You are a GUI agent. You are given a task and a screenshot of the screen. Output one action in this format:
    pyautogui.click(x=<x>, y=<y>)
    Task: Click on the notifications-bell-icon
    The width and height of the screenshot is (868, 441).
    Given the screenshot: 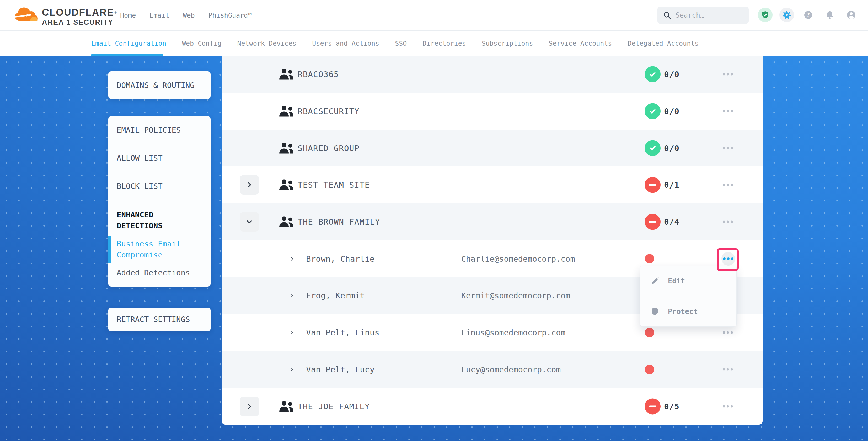 What is the action you would take?
    pyautogui.click(x=830, y=15)
    